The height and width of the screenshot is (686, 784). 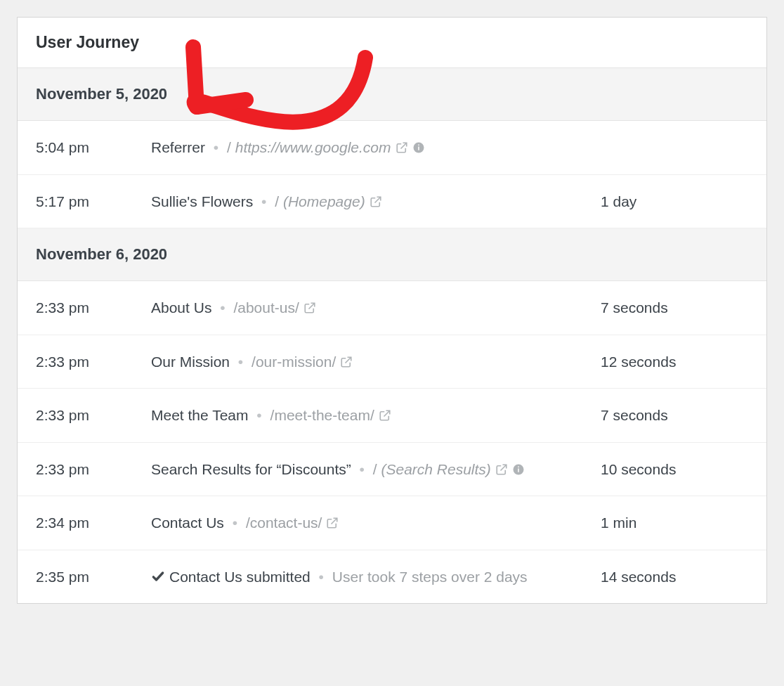 What do you see at coordinates (392, 202) in the screenshot?
I see `journey-row: 5:17 pmSullie's Flowers • / (Homepage)1 …` at bounding box center [392, 202].